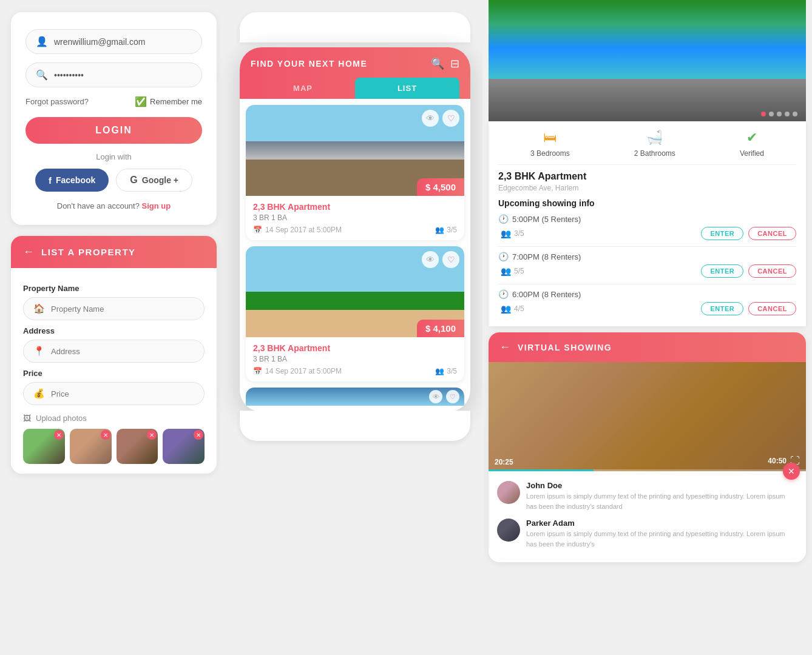 The width and height of the screenshot is (812, 655). Describe the element at coordinates (39, 351) in the screenshot. I see `location-icon: 📍` at that location.